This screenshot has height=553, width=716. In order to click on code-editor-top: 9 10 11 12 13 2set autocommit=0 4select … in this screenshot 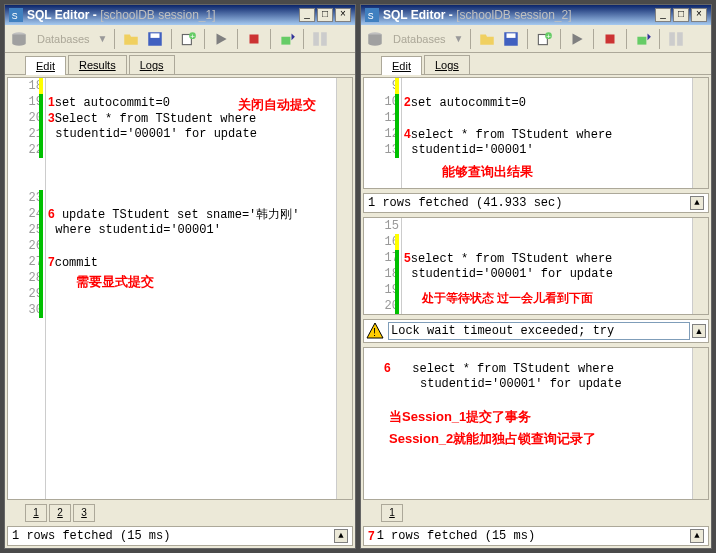, I will do `click(536, 133)`.